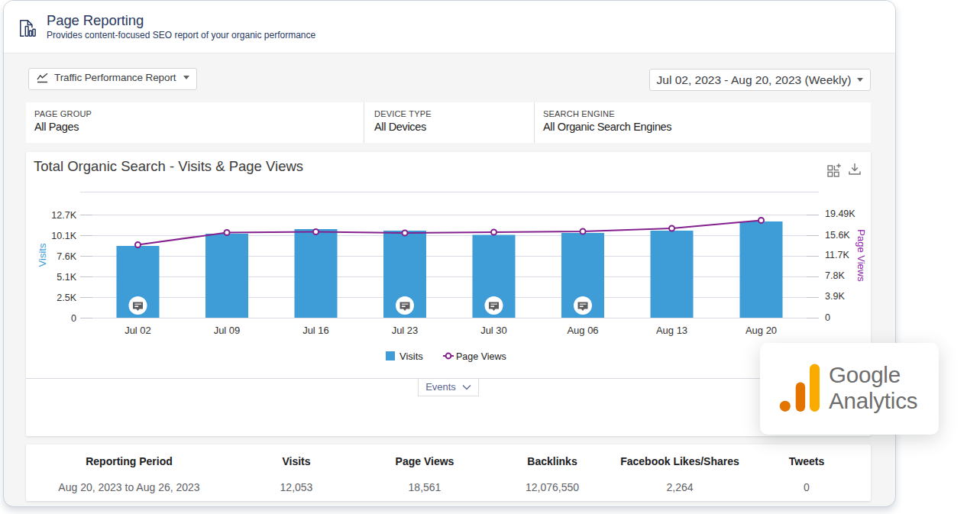 The height and width of the screenshot is (514, 980). I want to click on svg-text: Jul 23, so click(405, 330).